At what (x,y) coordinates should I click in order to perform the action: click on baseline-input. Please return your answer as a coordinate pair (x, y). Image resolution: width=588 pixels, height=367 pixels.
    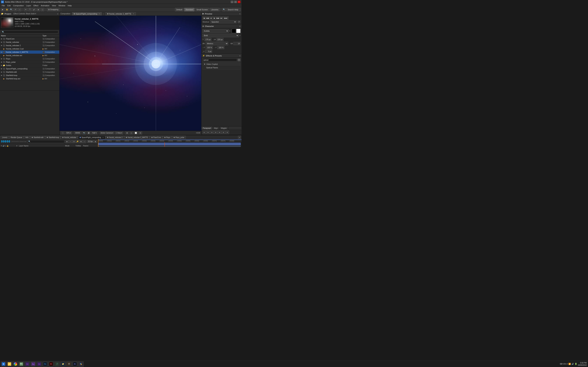
    Looking at the image, I should click on (208, 51).